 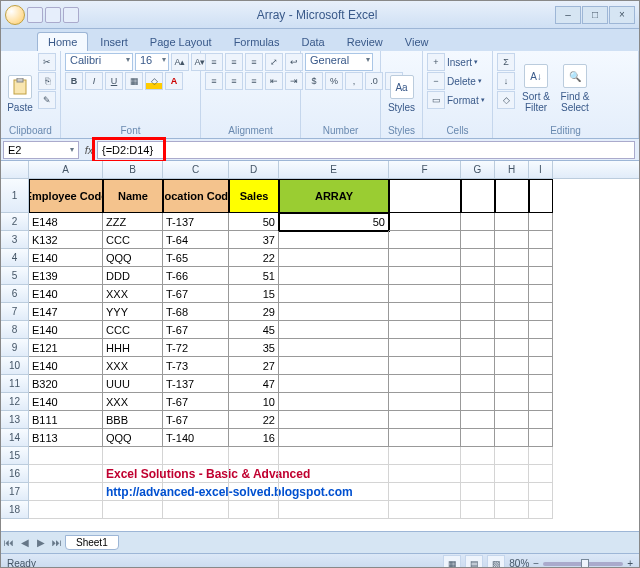 What do you see at coordinates (15, 170) in the screenshot?
I see `select-all-corner` at bounding box center [15, 170].